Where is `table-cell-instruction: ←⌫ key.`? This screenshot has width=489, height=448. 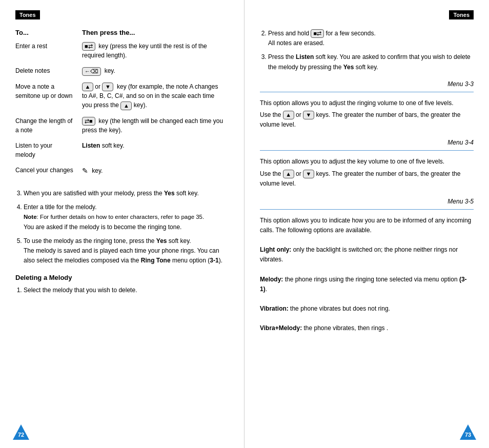 table-cell-instruction: ←⌫ key. is located at coordinates (155, 72).